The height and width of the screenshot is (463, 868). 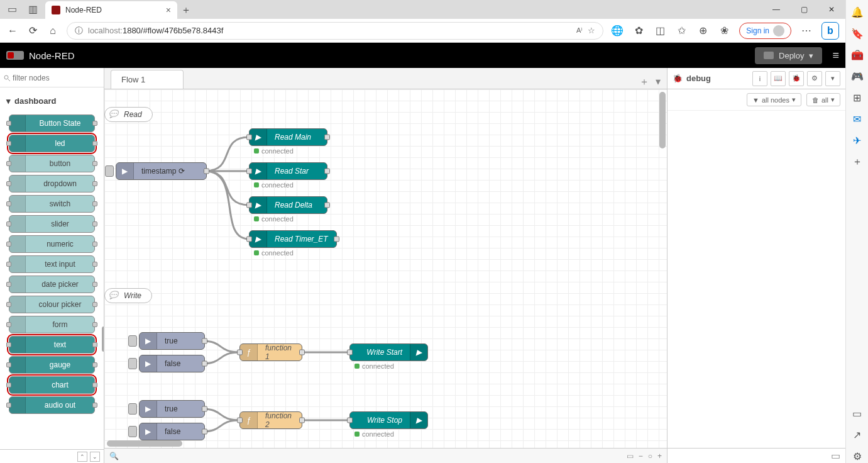 What do you see at coordinates (52, 224) in the screenshot?
I see `palette-node-slider: slider` at bounding box center [52, 224].